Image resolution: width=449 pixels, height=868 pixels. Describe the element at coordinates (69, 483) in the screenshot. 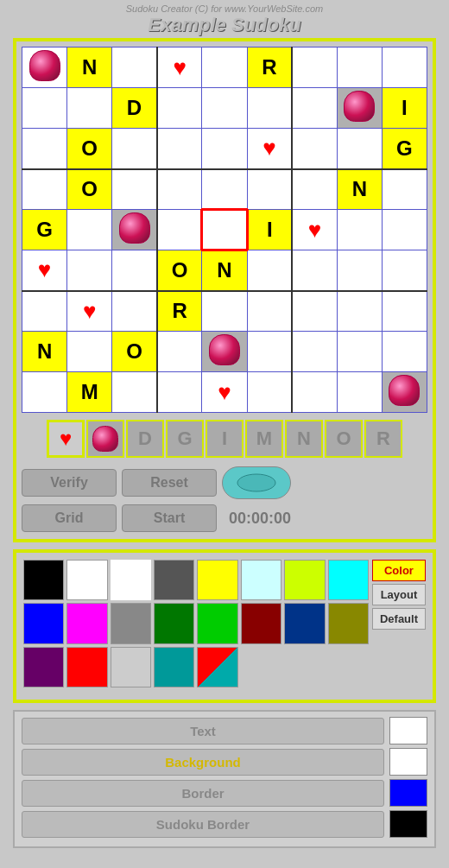

I see `verify-button: Verify` at that location.